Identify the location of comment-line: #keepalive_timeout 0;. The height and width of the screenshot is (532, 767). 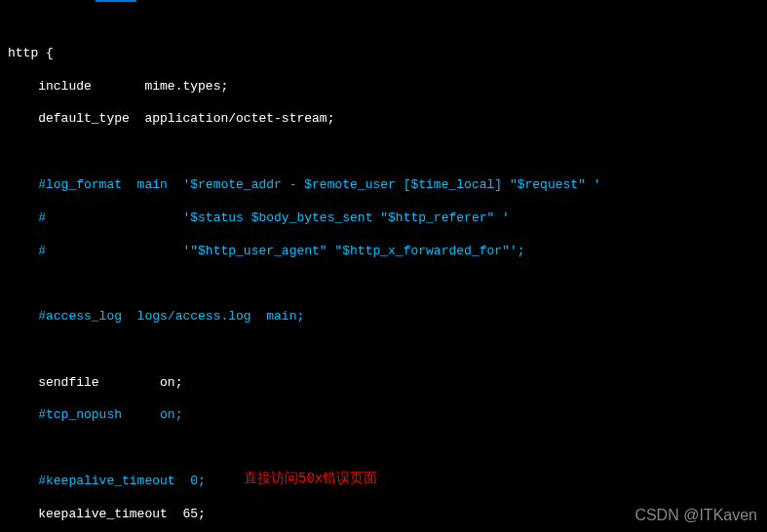
(384, 481).